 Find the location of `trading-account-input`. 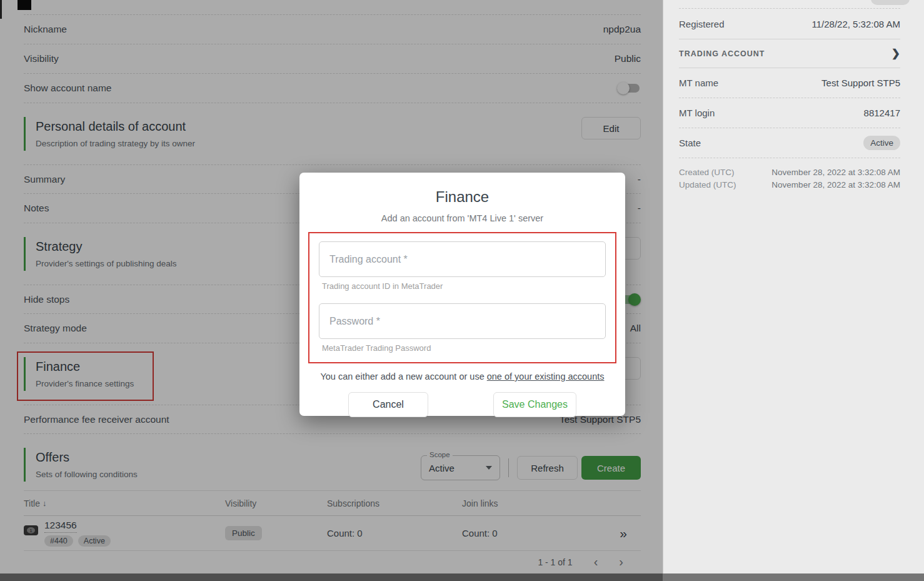

trading-account-input is located at coordinates (463, 259).